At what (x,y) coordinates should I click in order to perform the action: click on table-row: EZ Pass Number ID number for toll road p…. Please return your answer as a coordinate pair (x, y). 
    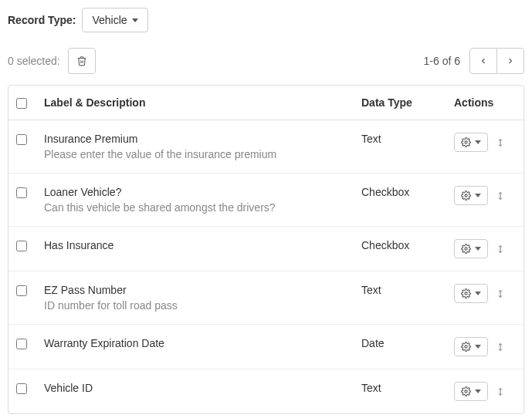
    Looking at the image, I should click on (266, 298).